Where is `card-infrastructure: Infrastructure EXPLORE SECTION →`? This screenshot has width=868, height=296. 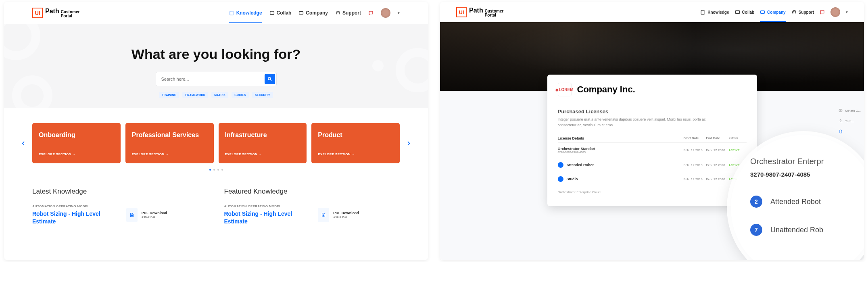
card-infrastructure: Infrastructure EXPLORE SECTION → is located at coordinates (263, 143).